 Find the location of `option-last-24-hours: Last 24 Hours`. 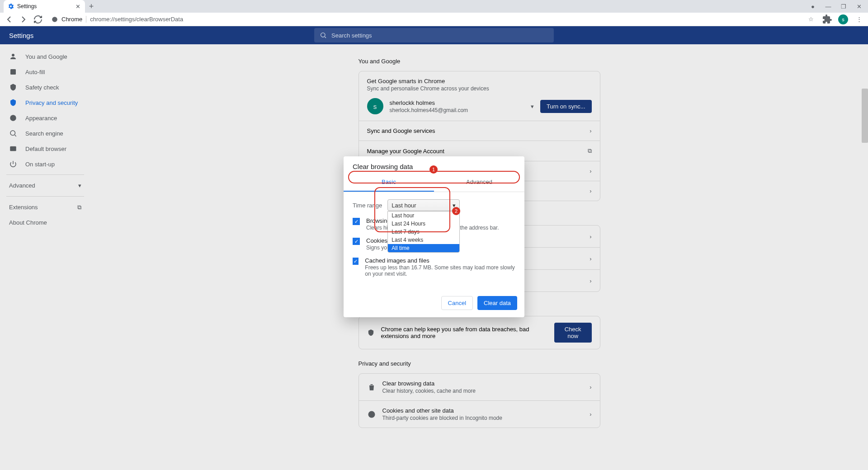

option-last-24-hours: Last 24 Hours is located at coordinates (424, 224).